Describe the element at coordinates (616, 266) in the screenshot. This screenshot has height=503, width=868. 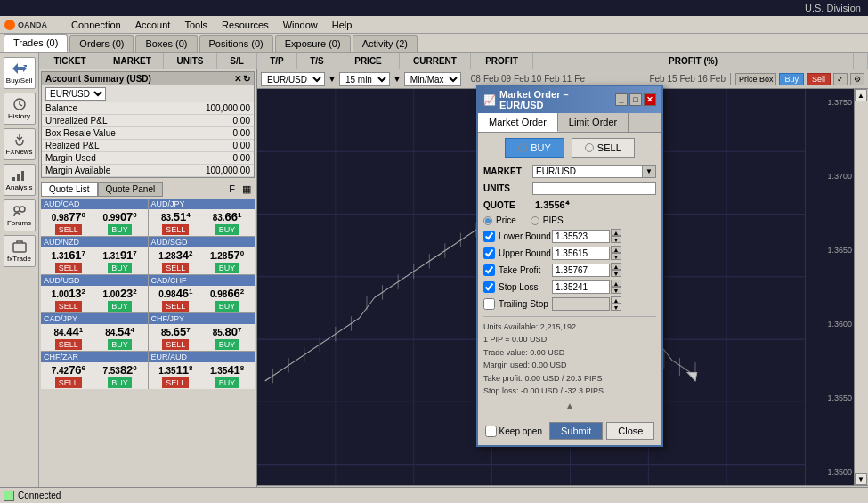
I see `take-profit-up: ▲` at that location.